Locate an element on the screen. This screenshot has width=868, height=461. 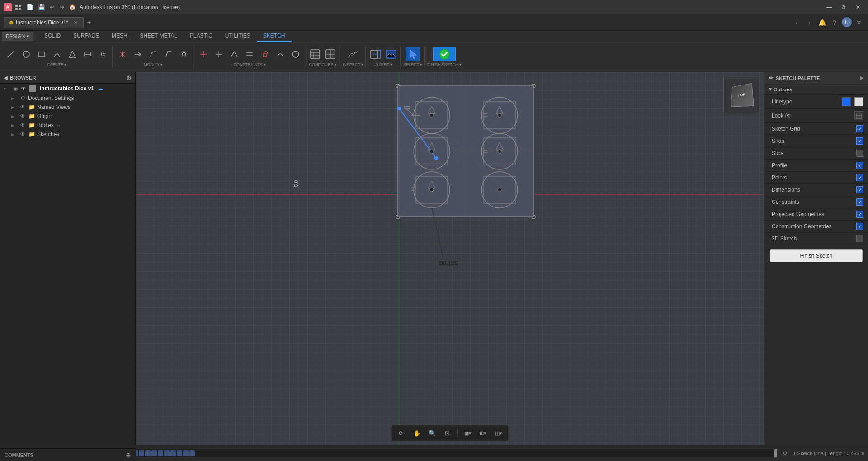
dimensions-checkbox is located at coordinates (860, 190).